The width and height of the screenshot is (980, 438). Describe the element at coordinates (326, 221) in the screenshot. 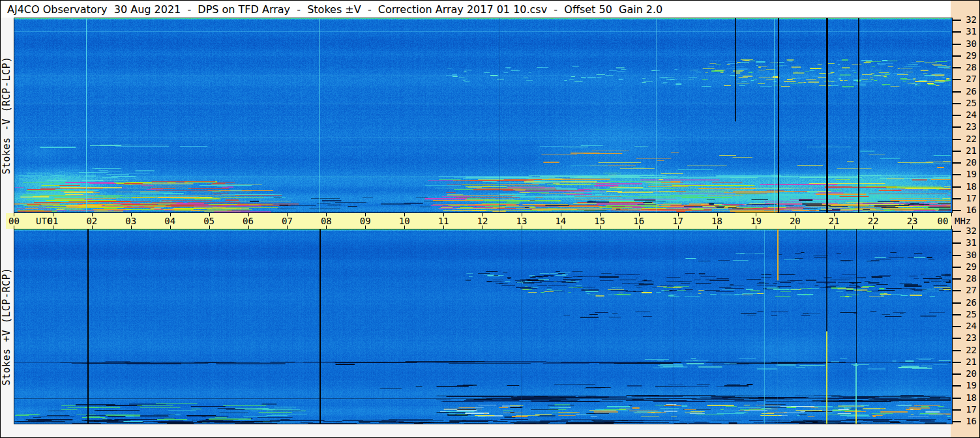

I see `hour-label: 08` at that location.